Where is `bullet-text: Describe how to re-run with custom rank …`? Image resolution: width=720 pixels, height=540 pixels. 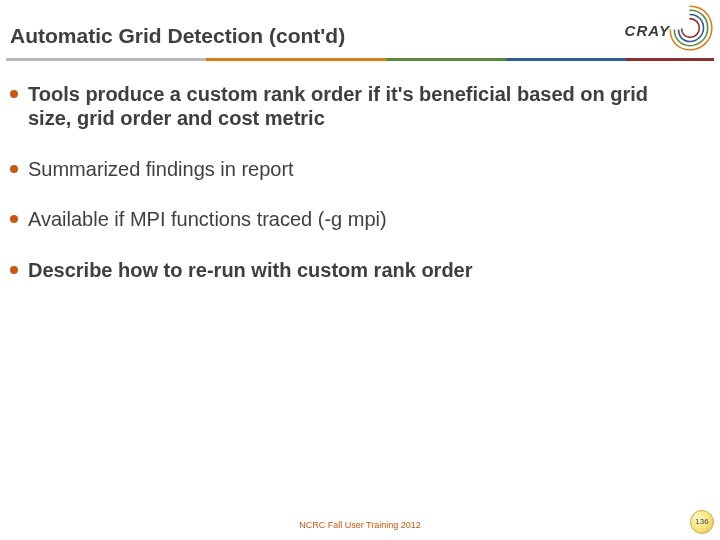 bullet-text: Describe how to re-run with custom rank … is located at coordinates (250, 270).